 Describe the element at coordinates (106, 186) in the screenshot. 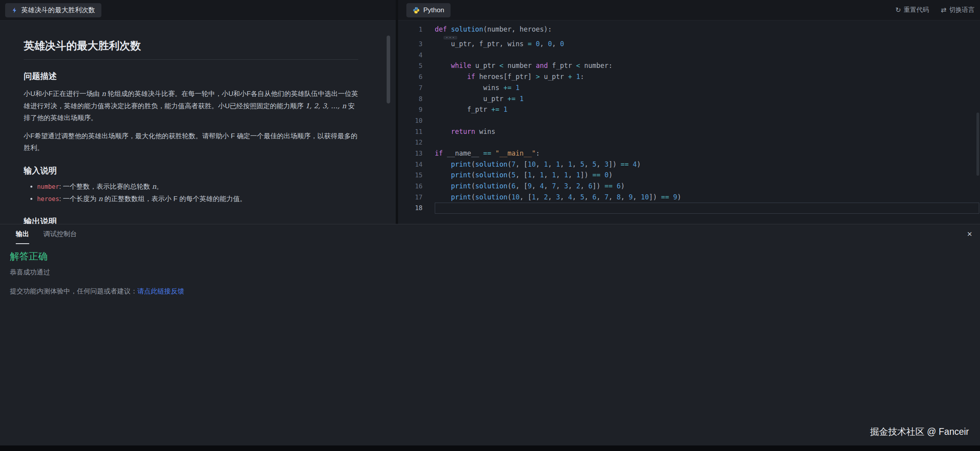

I see `text-run: : 一个整数，表示比赛的总轮数` at that location.